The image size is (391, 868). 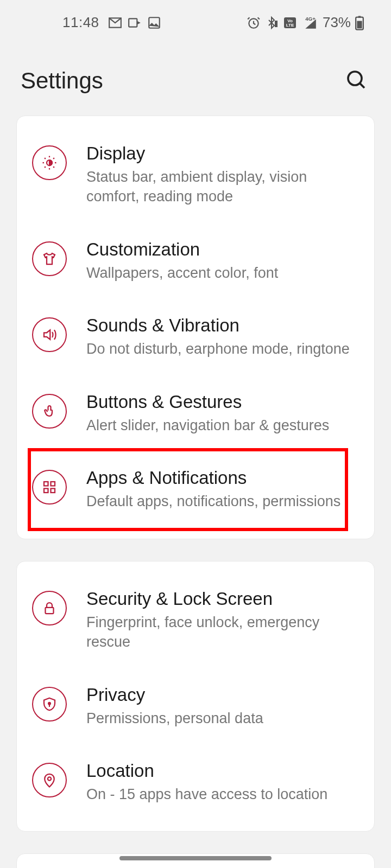 What do you see at coordinates (223, 425) in the screenshot?
I see `item-subtitle: Alert slider, navigation bar & gestures` at bounding box center [223, 425].